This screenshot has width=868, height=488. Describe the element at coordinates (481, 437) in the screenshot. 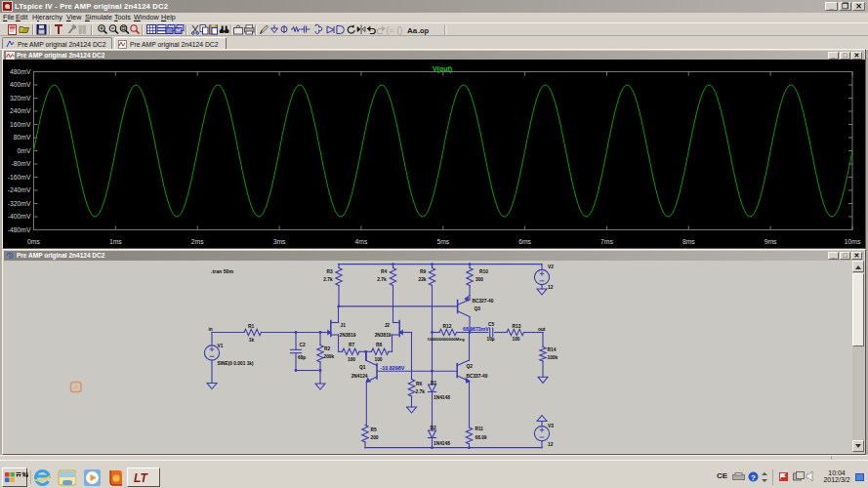

I see `svg-text: 68.09` at that location.